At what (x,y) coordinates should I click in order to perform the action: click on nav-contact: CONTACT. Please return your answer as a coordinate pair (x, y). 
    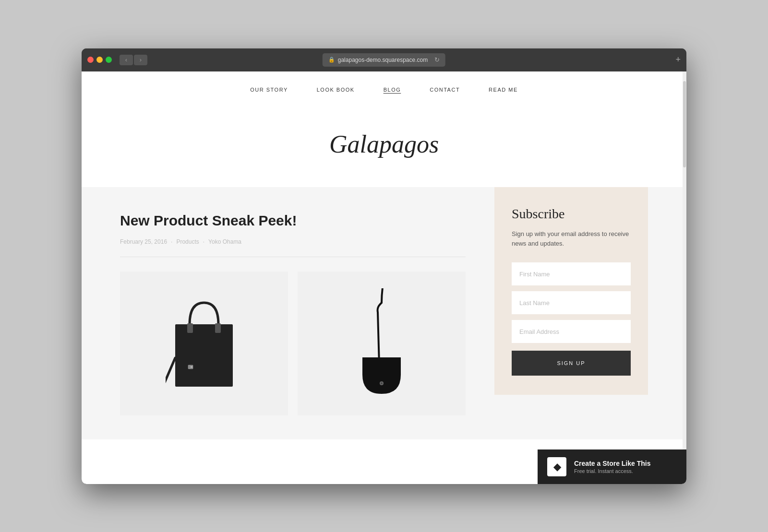
    Looking at the image, I should click on (444, 90).